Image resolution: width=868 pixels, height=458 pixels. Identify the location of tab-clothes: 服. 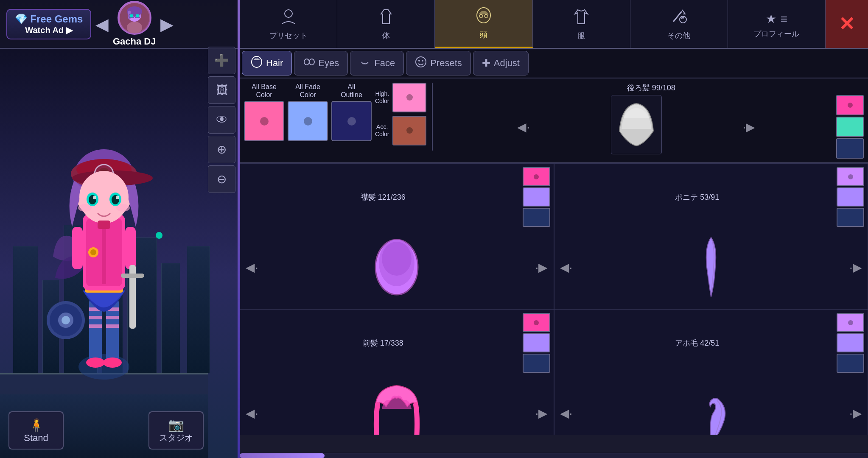
(582, 24).